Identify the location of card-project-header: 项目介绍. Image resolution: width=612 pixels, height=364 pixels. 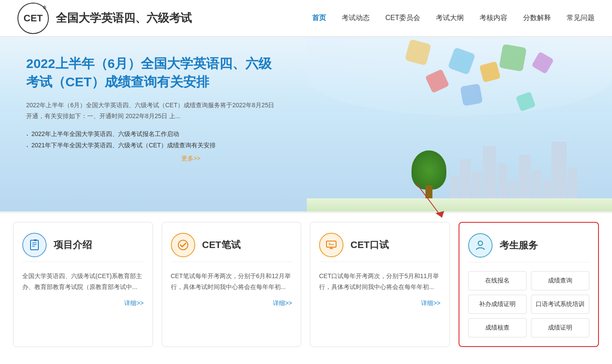
(83, 248).